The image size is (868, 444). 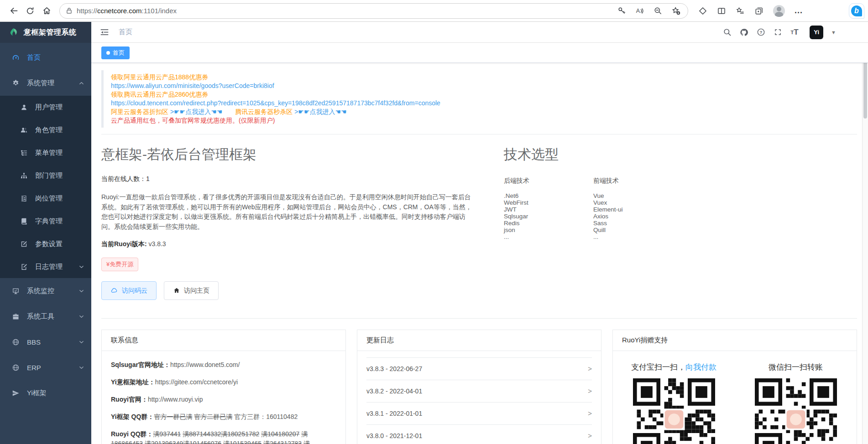 I want to click on extensions-icon, so click(x=703, y=11).